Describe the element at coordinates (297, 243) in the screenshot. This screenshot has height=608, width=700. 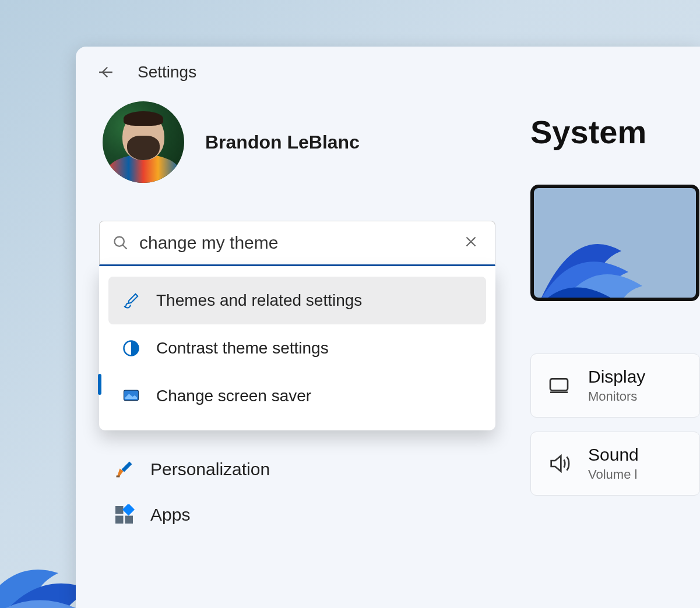
I see `search-box` at that location.